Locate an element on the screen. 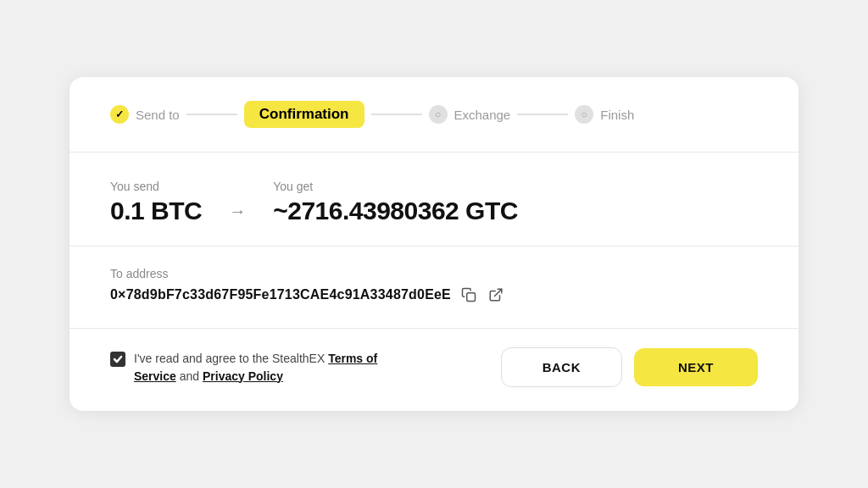 The width and height of the screenshot is (868, 488). address-section: To address 0×78d9bF7c33d67F95Fe1713CAE4c… is located at coordinates (434, 288).